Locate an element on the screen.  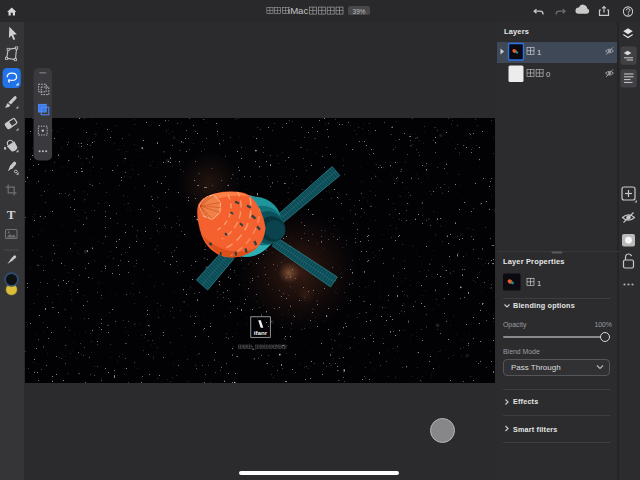
svg-text: ifanr is located at coordinates (260, 332).